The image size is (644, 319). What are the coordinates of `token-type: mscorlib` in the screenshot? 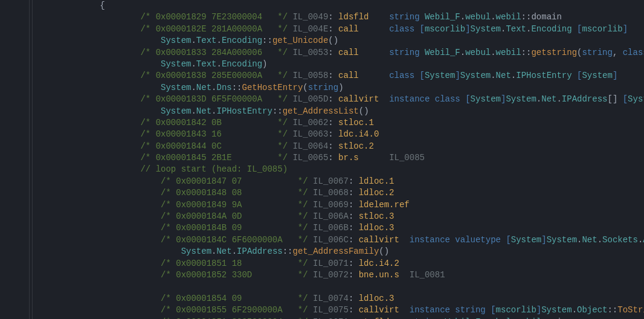 It's located at (445, 29).